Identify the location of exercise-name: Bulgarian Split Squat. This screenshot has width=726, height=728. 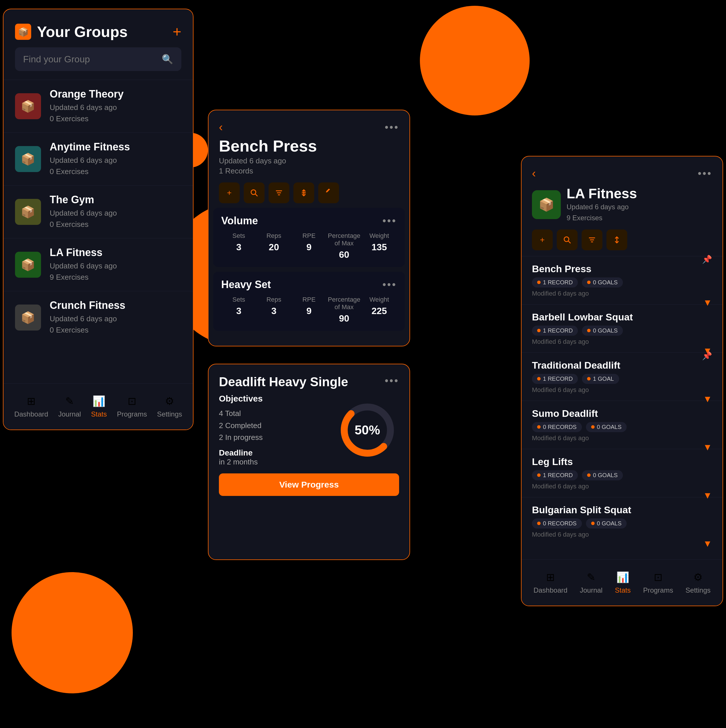
(622, 510).